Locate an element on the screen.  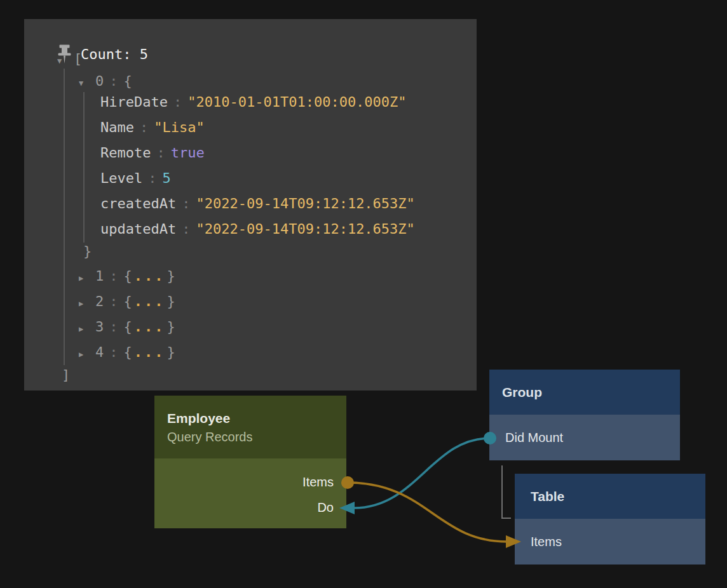
item-index: 3 is located at coordinates (99, 326).